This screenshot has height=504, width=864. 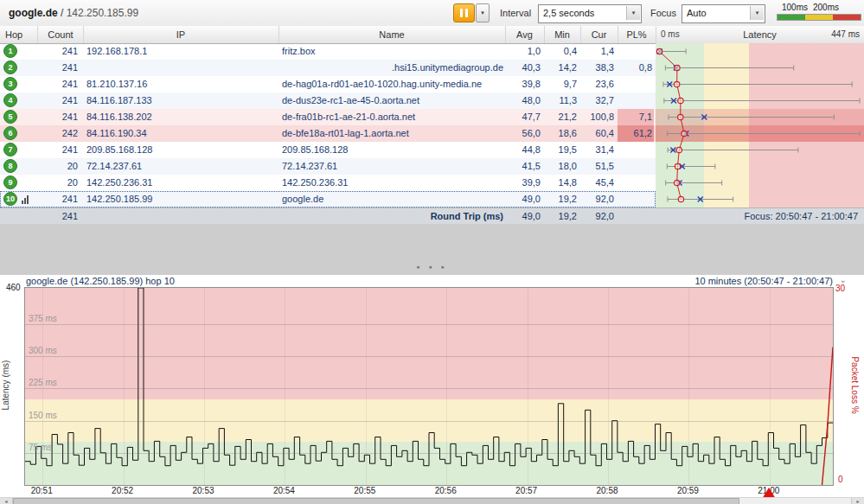 What do you see at coordinates (328, 183) in the screenshot?
I see `table-row: 920142.250.236.31142.250.236.3139,914,84…` at bounding box center [328, 183].